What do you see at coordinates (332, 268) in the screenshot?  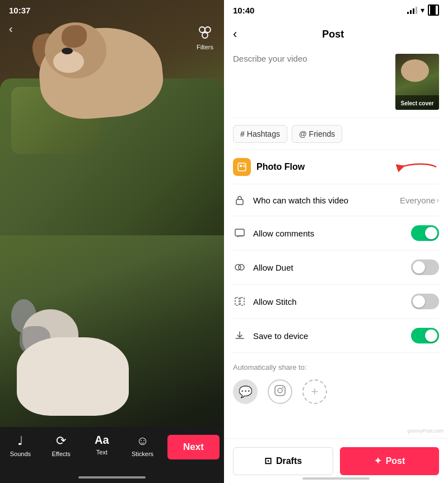 I see `allow-duet-label: Allow Duet` at bounding box center [332, 268].